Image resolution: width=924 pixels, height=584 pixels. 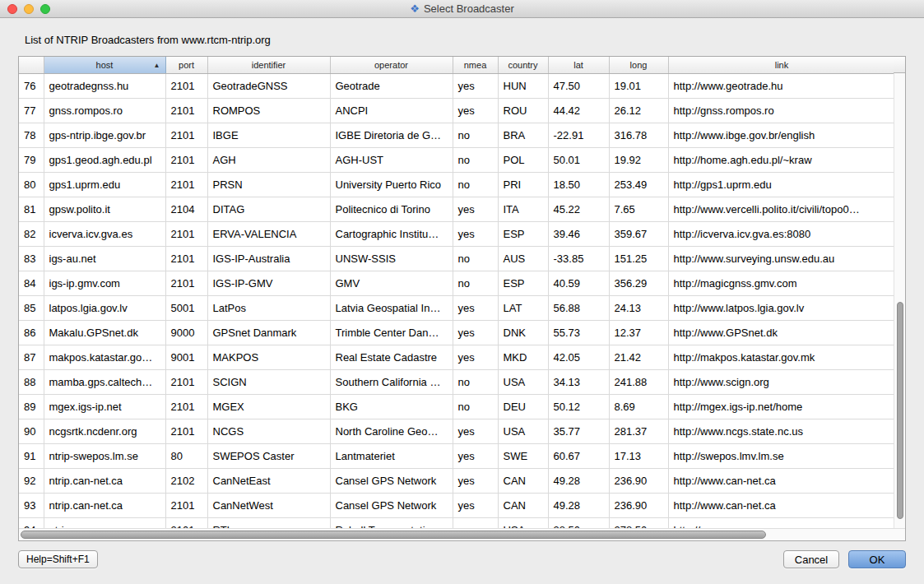 What do you see at coordinates (456, 308) in the screenshot?
I see `table-row: 85latpos.lgia.gov.lv5001LatPosLatvia Geo…` at bounding box center [456, 308].